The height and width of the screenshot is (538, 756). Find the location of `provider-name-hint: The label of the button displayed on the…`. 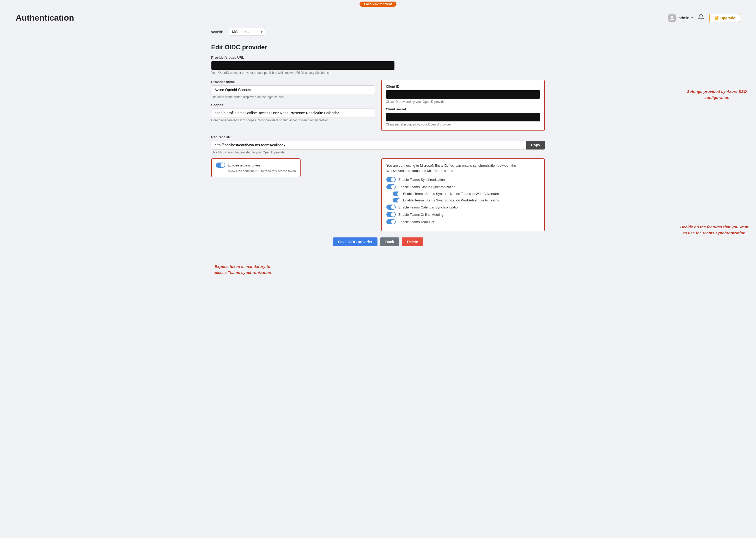

provider-name-hint: The label of the button displayed on the… is located at coordinates (293, 97).